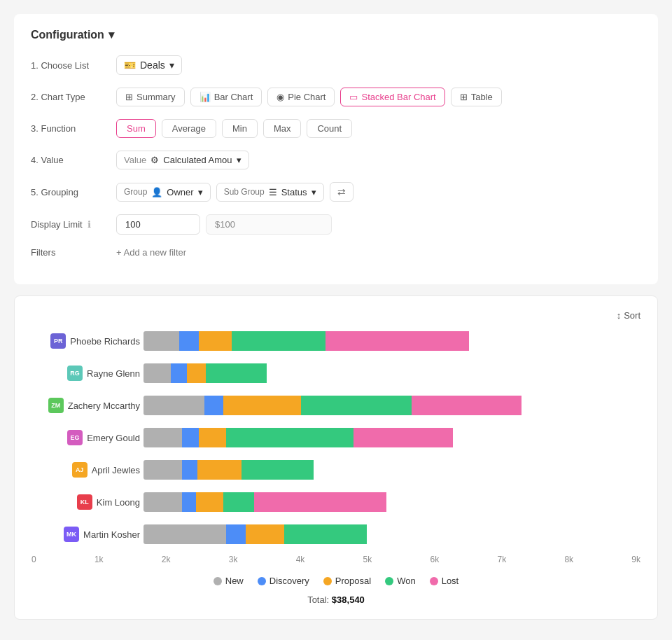 Image resolution: width=672 pixels, height=640 pixels. Describe the element at coordinates (239, 129) in the screenshot. I see `func-min: Min` at that location.